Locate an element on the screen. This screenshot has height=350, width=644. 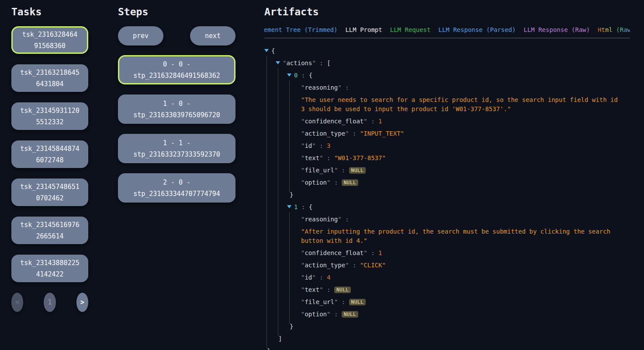
task-button-1: tsk_231632186456431804 is located at coordinates (50, 78).